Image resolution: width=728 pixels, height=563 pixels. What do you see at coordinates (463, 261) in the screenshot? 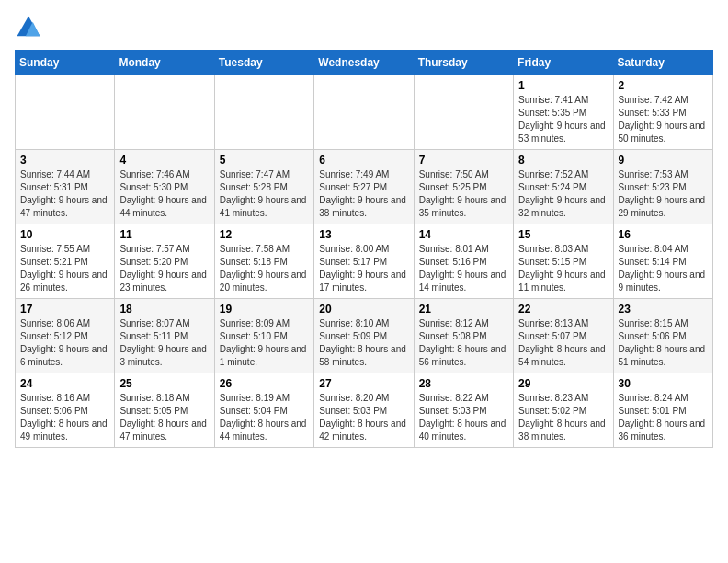
I see `calendar-cell: 14Sunrise: 8:01 AMSunset: 5:16 PMDayligh…` at bounding box center [463, 261].